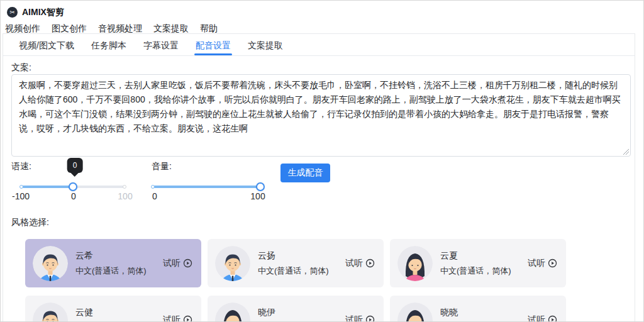  I want to click on speed-label: 语速:, so click(21, 167).